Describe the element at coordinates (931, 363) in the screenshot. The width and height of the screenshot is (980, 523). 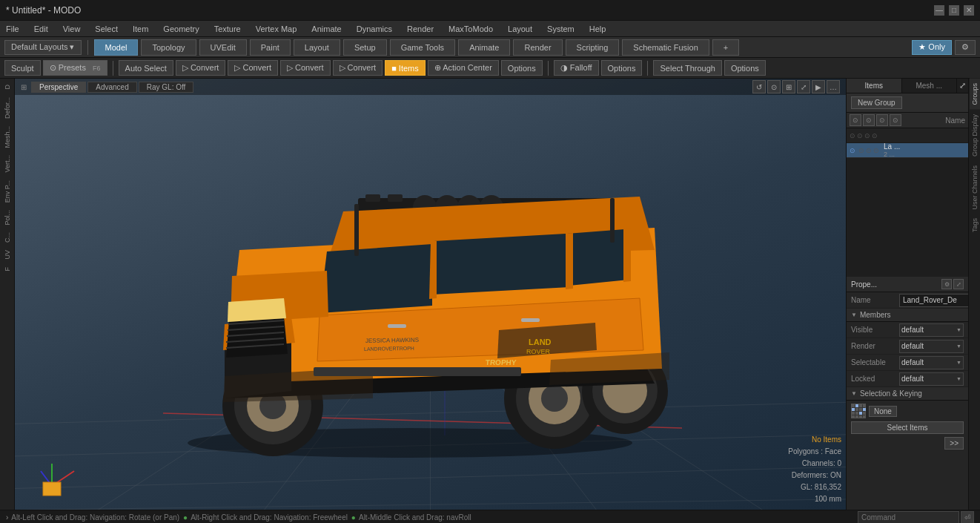
I see `selectable-select: default` at that location.